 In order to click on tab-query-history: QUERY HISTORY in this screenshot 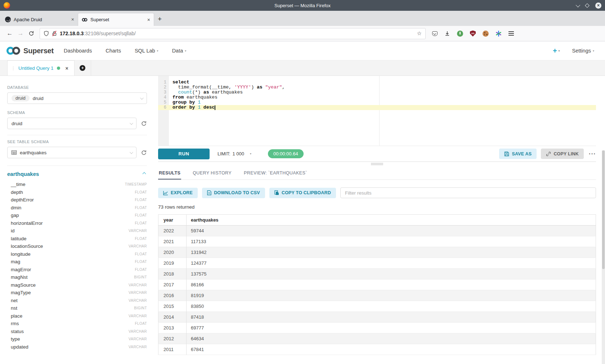, I will do `click(212, 173)`.